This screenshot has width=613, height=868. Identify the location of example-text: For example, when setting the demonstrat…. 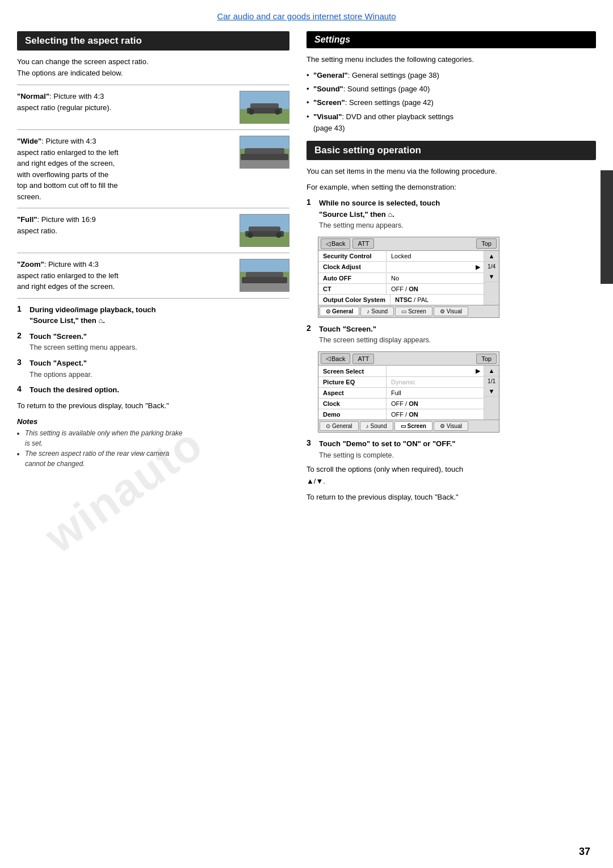
(451, 187).